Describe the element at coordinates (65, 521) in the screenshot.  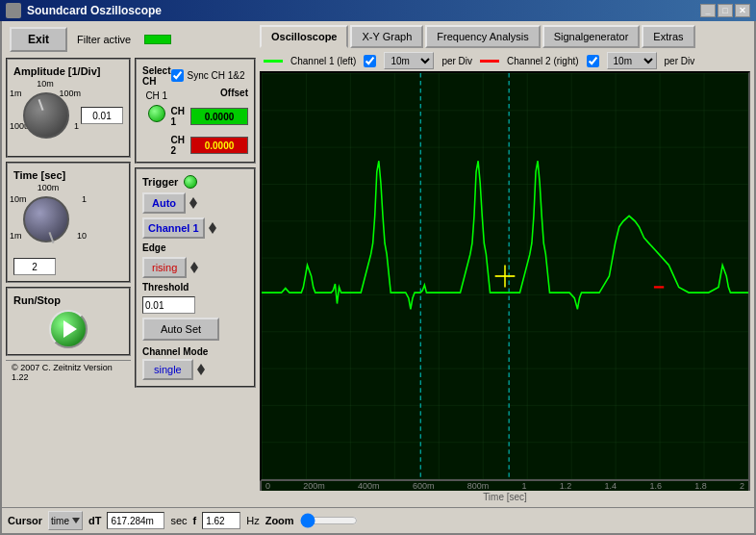
I see `cursor-time-dropdown: time` at that location.